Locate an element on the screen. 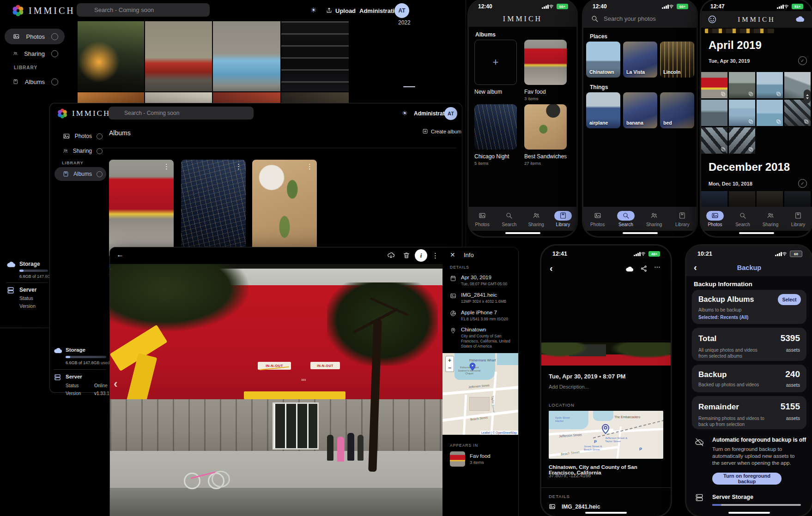 This screenshot has width=812, height=516. map-zoom-out-button: − is located at coordinates (450, 368).